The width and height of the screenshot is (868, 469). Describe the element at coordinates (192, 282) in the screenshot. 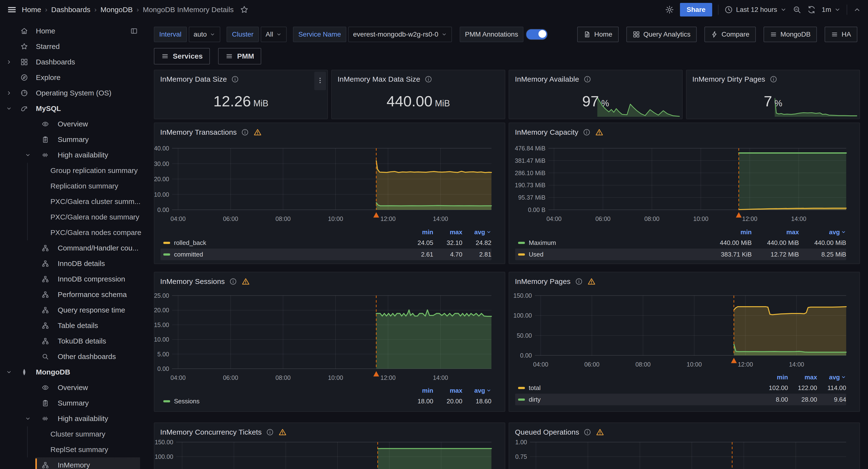

I see `panel-title: InMemory Sessions` at that location.